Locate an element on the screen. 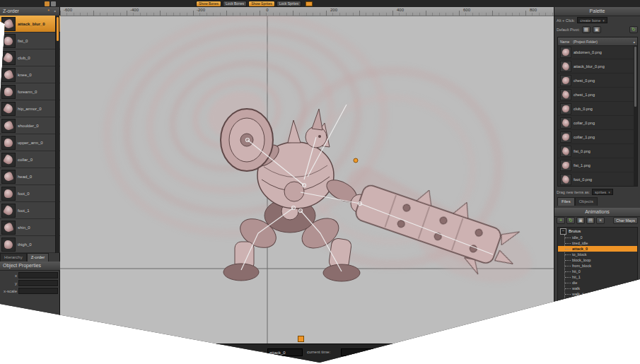 This screenshot has height=364, width=640. file-item: chest_1.png is located at coordinates (595, 95).